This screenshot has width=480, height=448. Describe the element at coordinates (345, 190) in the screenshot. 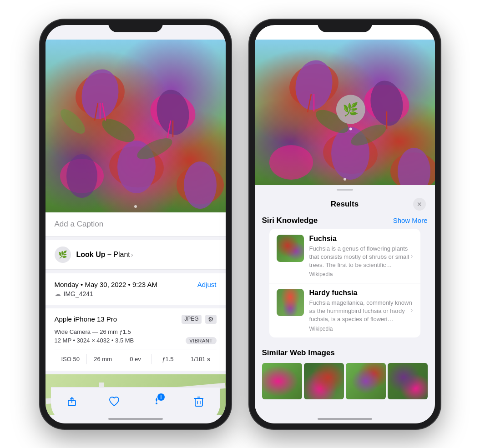

I see `drag-handle` at that location.